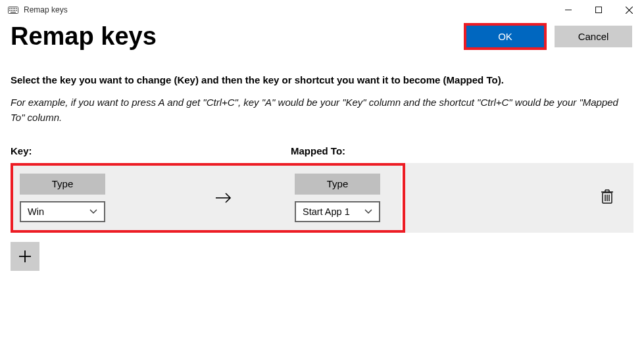 This screenshot has width=644, height=355. Describe the element at coordinates (629, 10) in the screenshot. I see `close-button` at that location.